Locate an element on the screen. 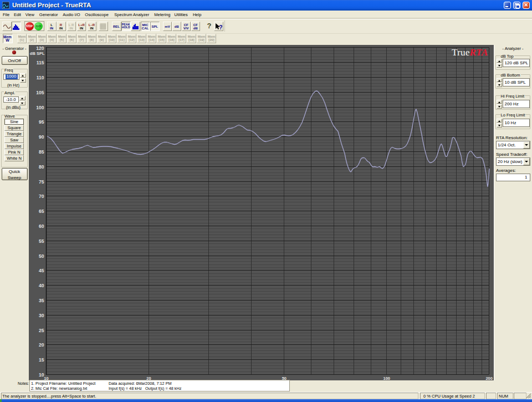  svg-text: 85 is located at coordinates (42, 152).